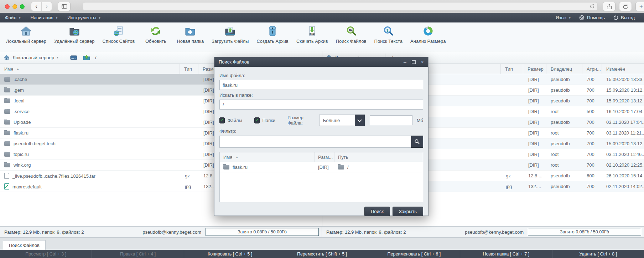  I want to click on search-icon, so click(417, 142).